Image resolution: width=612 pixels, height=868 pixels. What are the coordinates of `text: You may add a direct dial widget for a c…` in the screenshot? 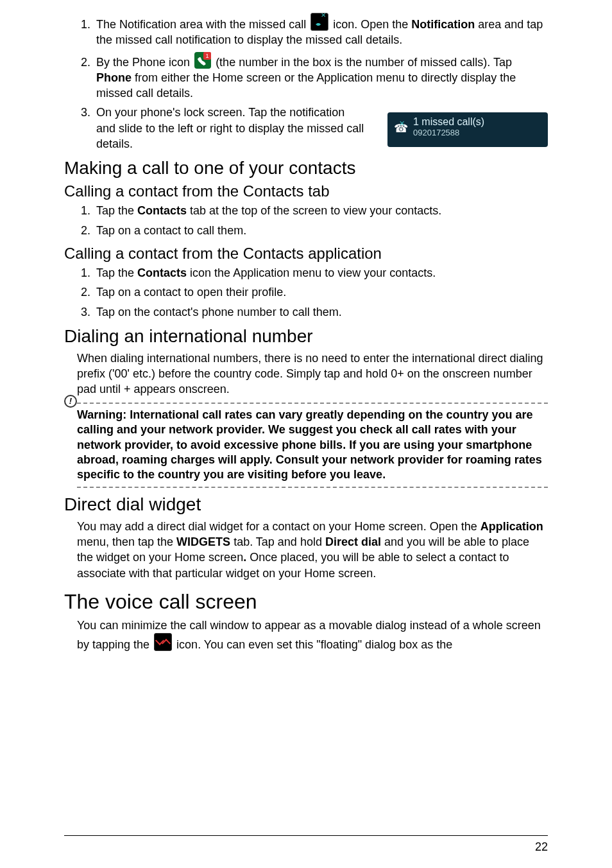 It's located at (278, 526).